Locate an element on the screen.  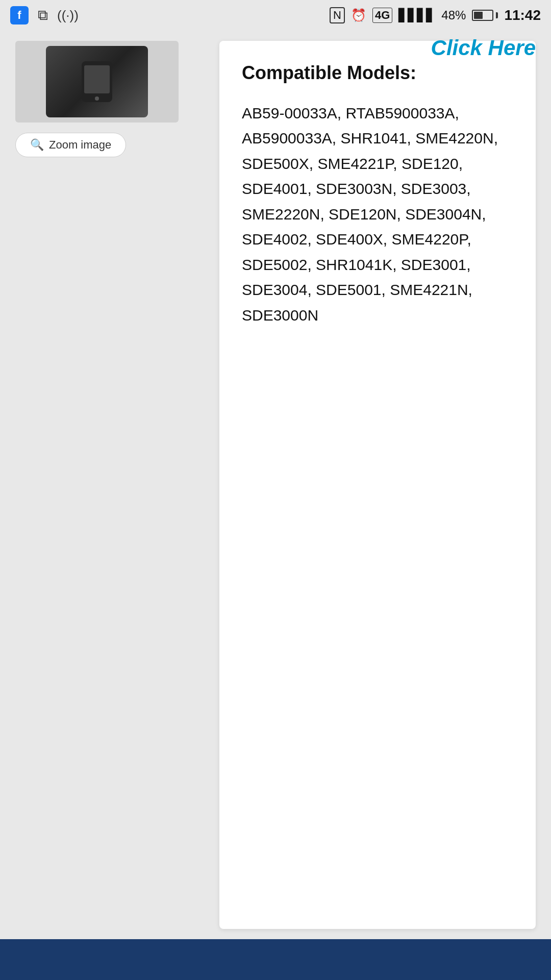
zoom-icon: 🔍 is located at coordinates (37, 145).